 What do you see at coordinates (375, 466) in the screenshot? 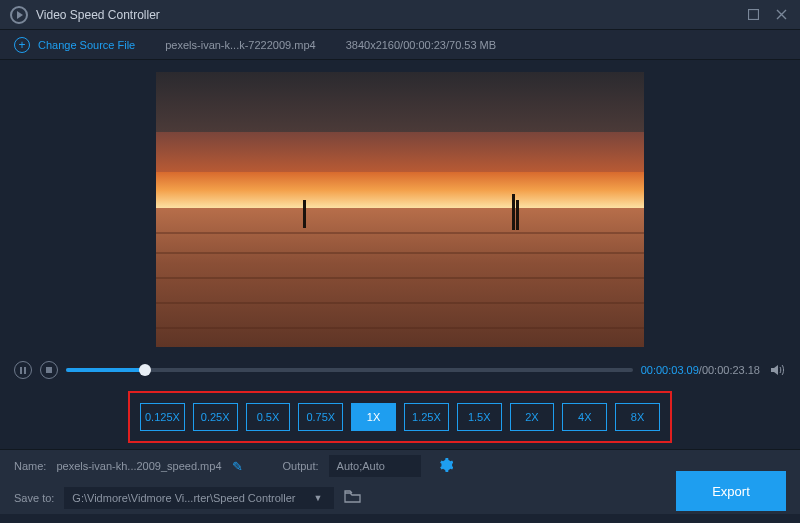
I see `output-dropdown: Auto;Auto` at bounding box center [375, 466].